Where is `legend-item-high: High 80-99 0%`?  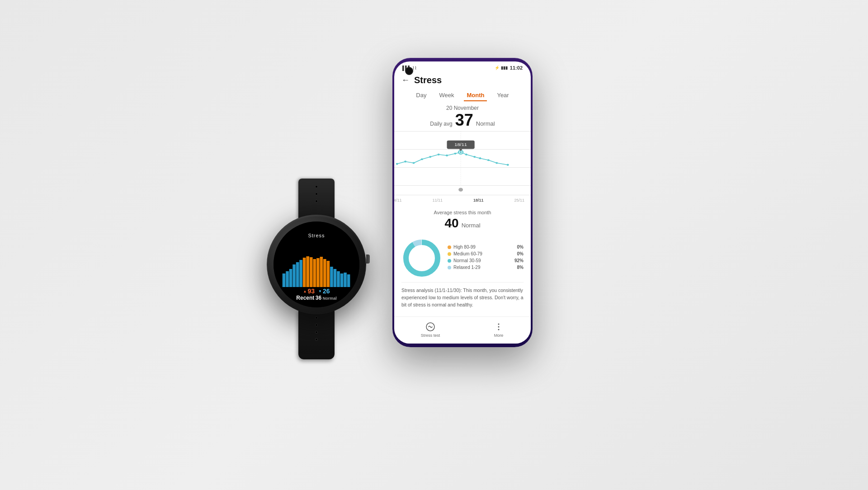 legend-item-high: High 80-99 0% is located at coordinates (486, 247).